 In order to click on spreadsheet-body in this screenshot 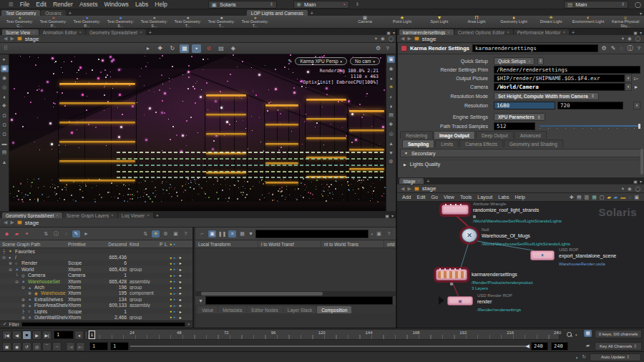, I will do `click(296, 270)`.